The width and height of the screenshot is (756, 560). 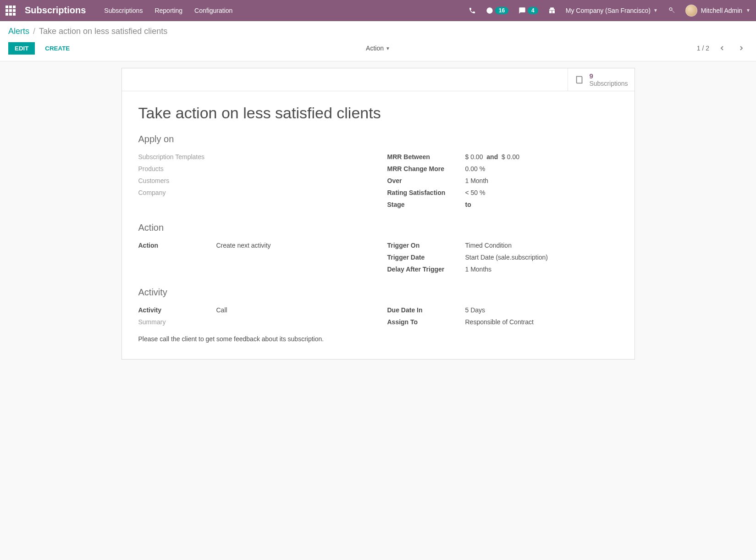 What do you see at coordinates (378, 49) in the screenshot?
I see `control-bar: EDIT CREATE Action ▼ 1 / 2` at bounding box center [378, 49].